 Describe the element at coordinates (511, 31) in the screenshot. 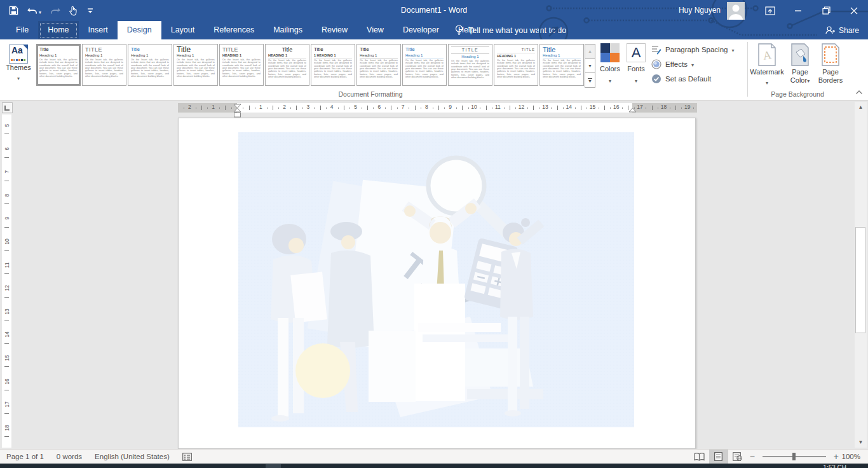

I see `tell-me-box: Tell me what you want to do` at that location.